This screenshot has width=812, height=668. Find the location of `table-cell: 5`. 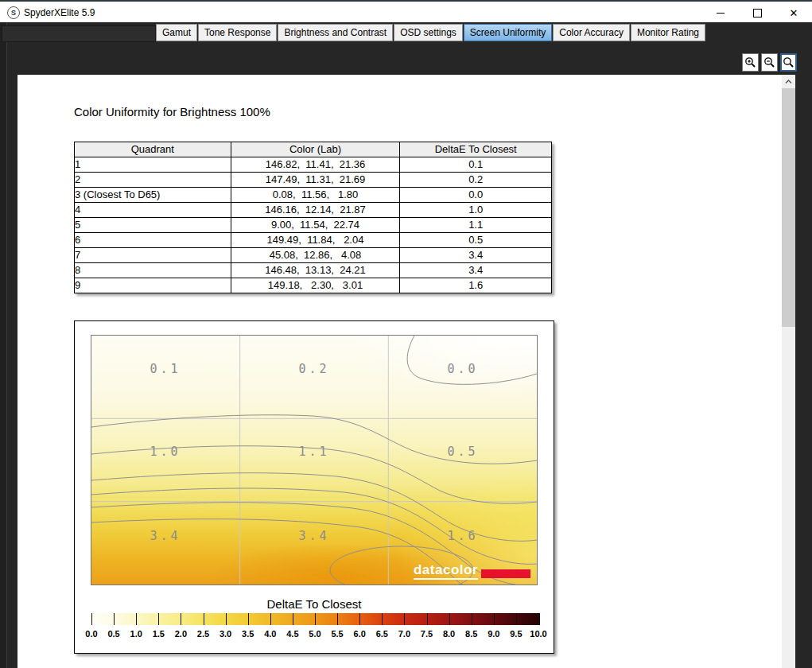

table-cell: 5 is located at coordinates (153, 226).